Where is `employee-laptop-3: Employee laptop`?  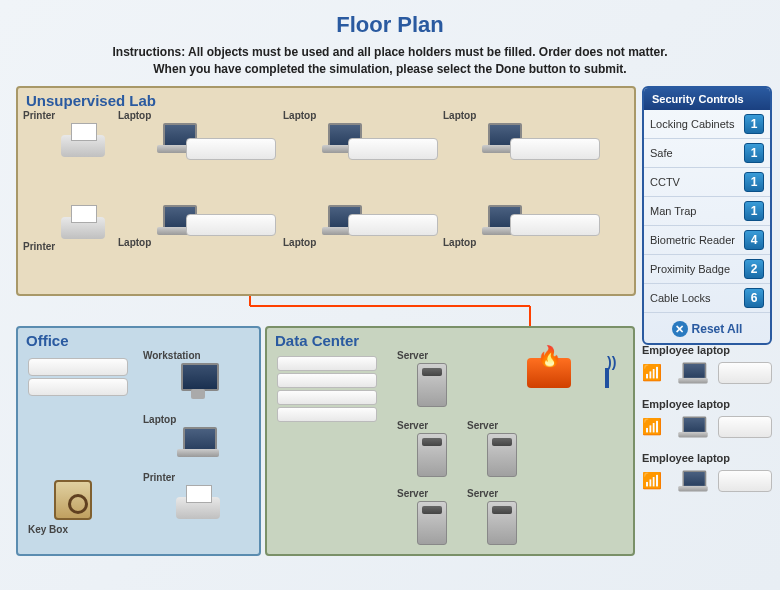
employee-laptop-3: Employee laptop is located at coordinates (707, 474).